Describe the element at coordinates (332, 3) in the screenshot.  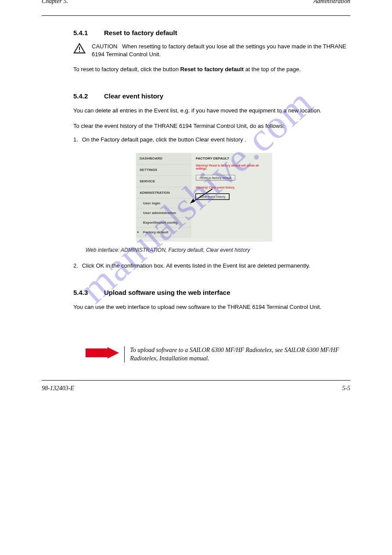
I see `header-right: Administration` at that location.